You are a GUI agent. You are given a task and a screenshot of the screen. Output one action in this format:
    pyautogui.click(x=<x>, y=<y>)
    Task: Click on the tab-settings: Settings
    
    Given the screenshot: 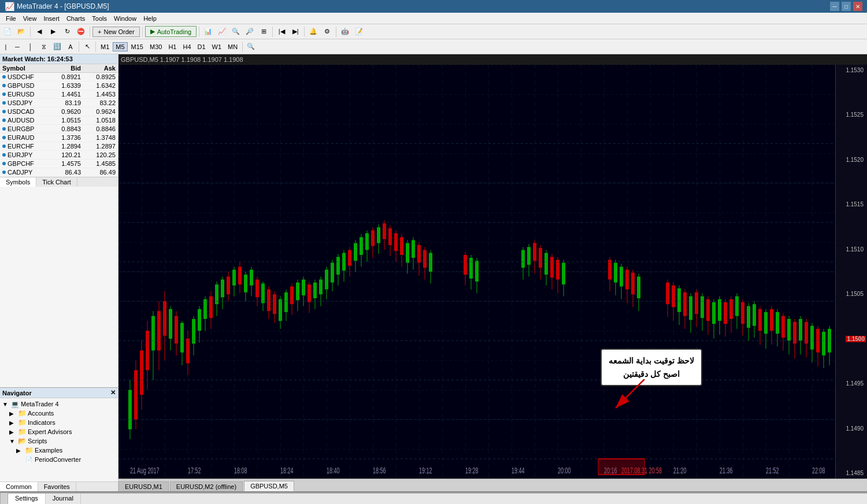 What is the action you would take?
    pyautogui.click(x=27, y=499)
    